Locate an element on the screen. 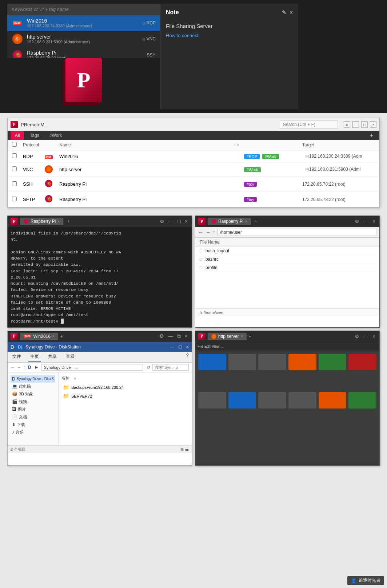 This screenshot has width=387, height=588. win2016-minimize-icon: — is located at coordinates (171, 336).